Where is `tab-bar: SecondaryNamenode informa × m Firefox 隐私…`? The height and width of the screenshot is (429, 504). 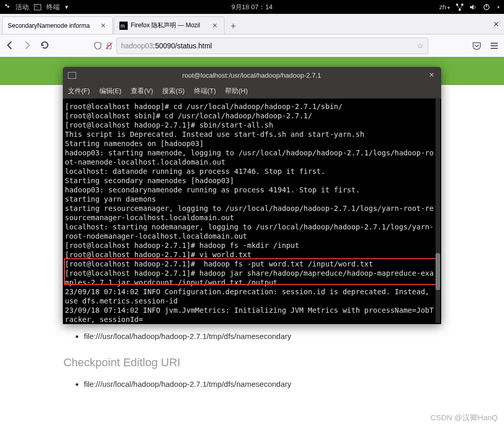
tab-bar: SecondaryNamenode informa × m Firefox 隐私… is located at coordinates (252, 24).